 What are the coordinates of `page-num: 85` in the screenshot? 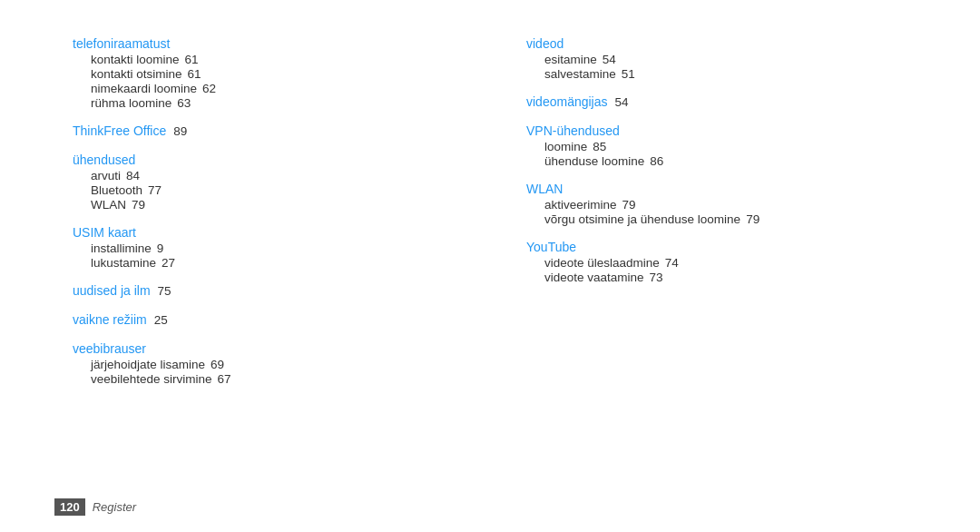 It's located at (599, 147).